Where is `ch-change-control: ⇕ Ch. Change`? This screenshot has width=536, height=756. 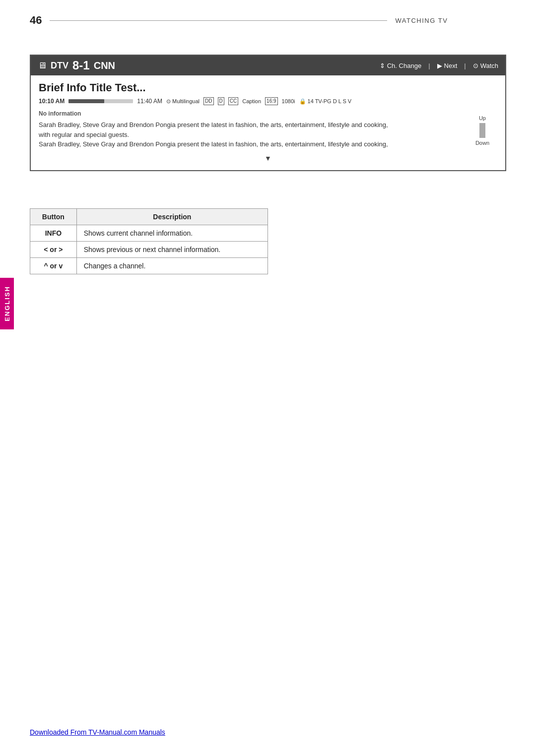 ch-change-control: ⇕ Ch. Change is located at coordinates (401, 65).